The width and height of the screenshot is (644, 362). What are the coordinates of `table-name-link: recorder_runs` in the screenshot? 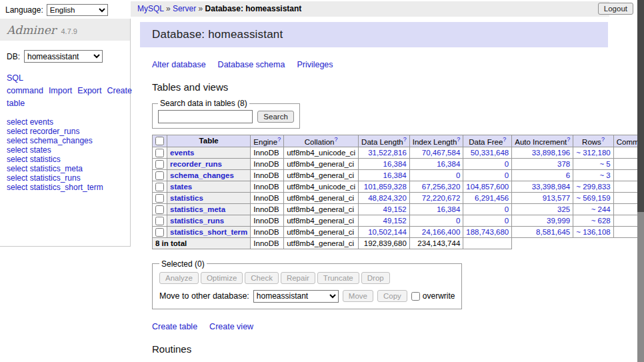 It's located at (196, 164).